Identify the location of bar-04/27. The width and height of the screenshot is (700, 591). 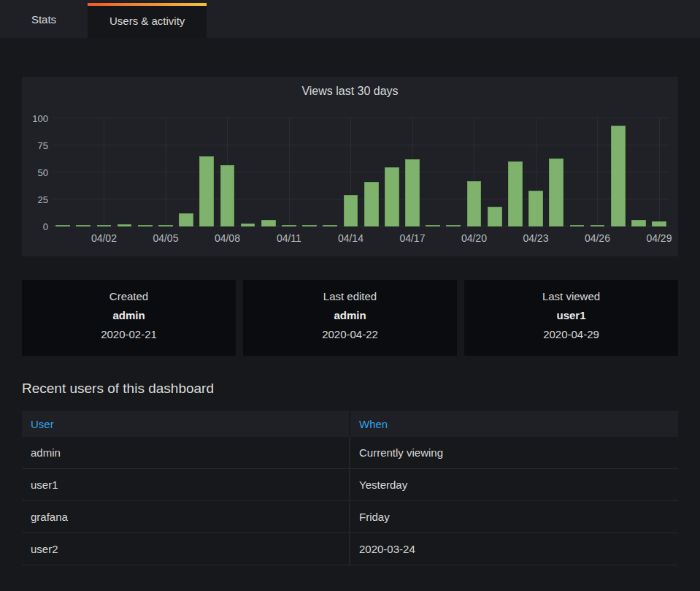
(618, 176).